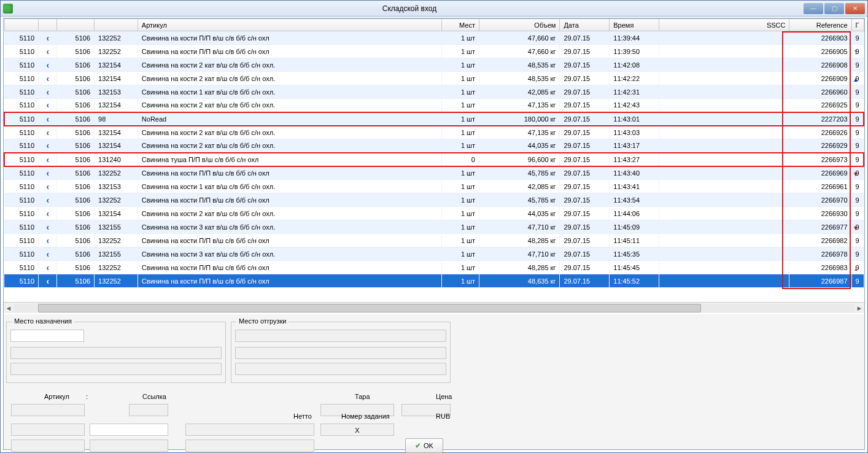  I want to click on table-cell: Свинина туша П/П в/ш с/в б/б с/н охл, so click(290, 160).